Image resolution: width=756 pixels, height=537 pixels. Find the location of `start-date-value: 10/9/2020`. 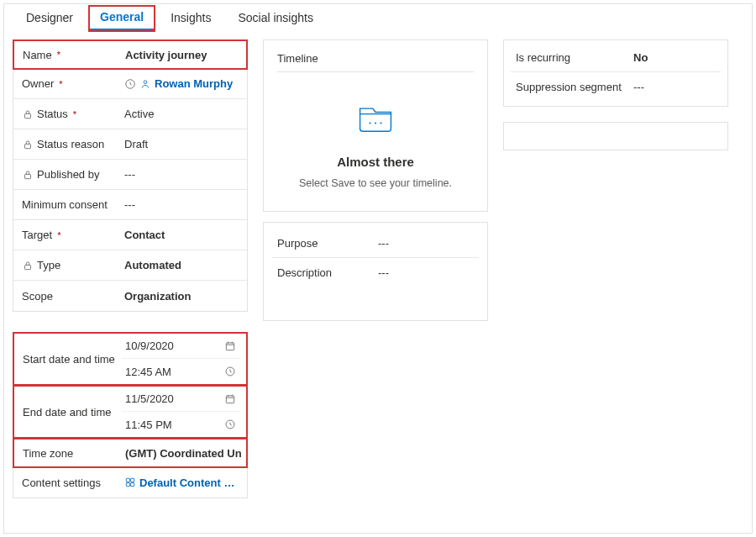

start-date-value: 10/9/2020 is located at coordinates (150, 346).